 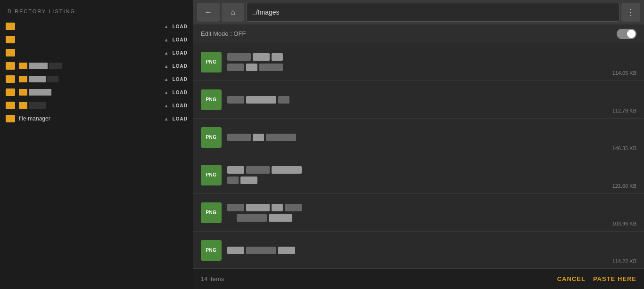 I want to click on file-badge-1: PNG, so click(x=211, y=62).